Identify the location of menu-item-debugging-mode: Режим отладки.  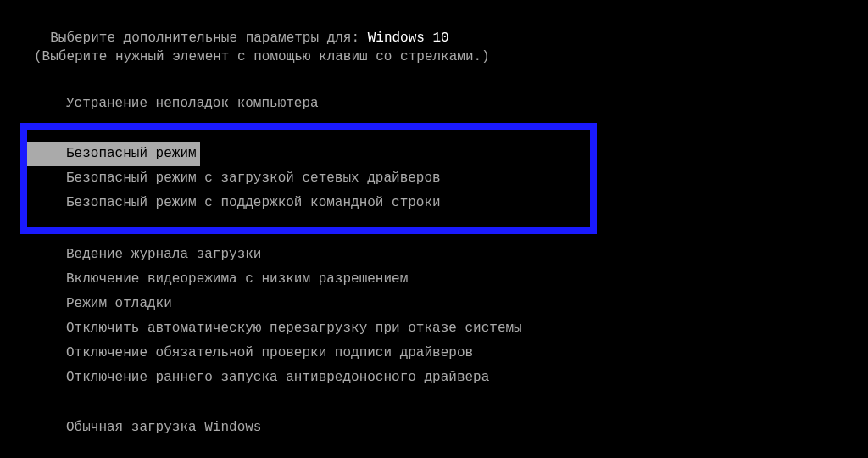
(434, 304).